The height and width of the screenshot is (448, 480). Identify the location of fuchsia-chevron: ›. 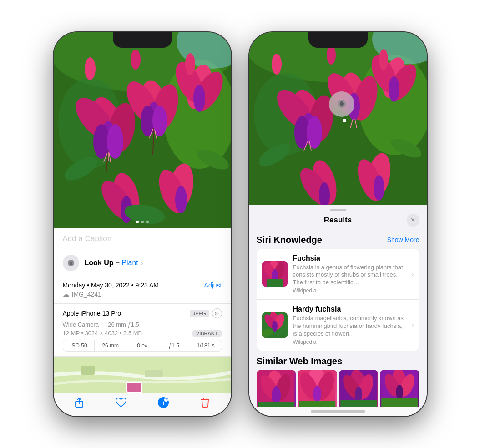
(413, 274).